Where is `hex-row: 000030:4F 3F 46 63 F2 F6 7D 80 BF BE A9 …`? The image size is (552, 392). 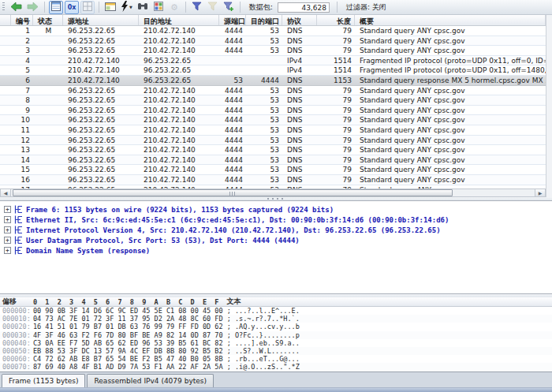
hex-row: 000030:4F 3F 46 63 F2 F6 7D 80 BF BE A9 … is located at coordinates (276, 335).